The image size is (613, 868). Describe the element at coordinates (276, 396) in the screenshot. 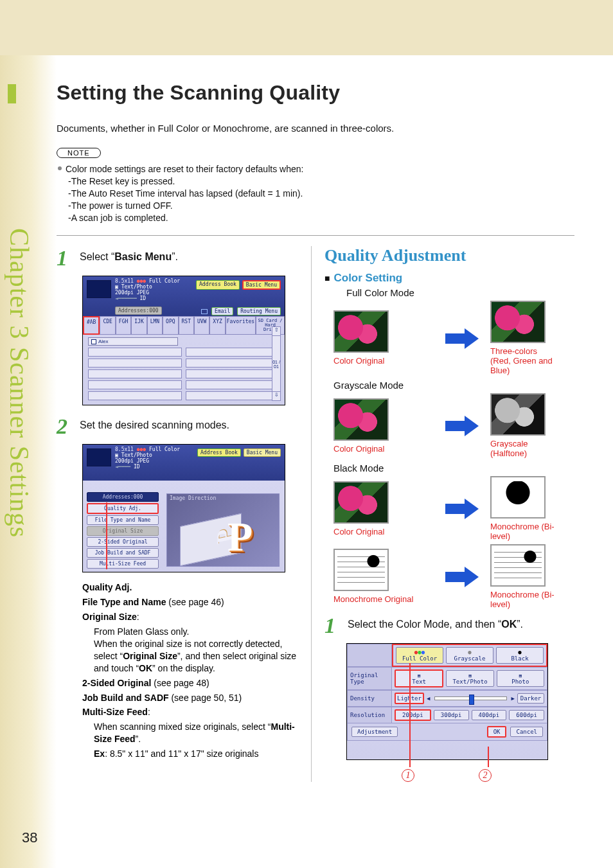

I see `scroll-down-icon: ⇩` at that location.